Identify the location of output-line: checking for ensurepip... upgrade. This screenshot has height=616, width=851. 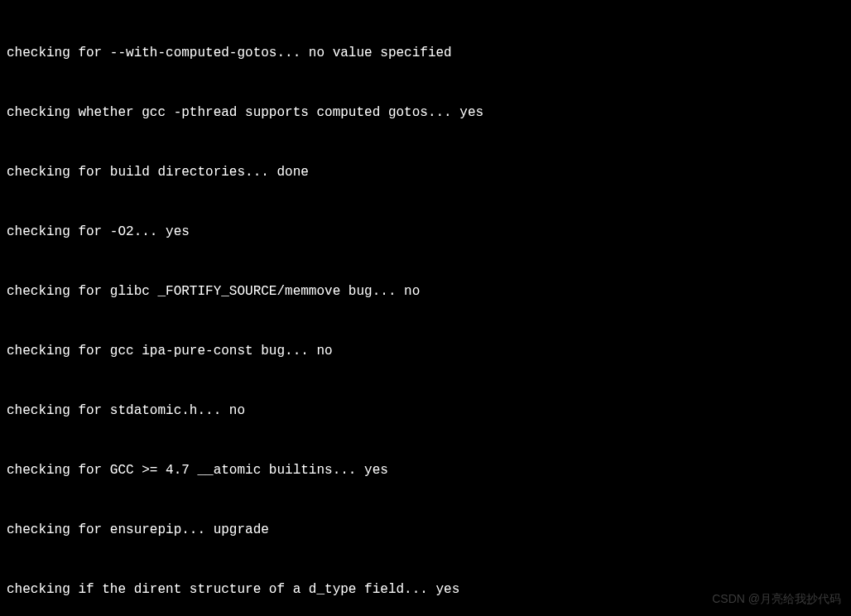
(426, 530).